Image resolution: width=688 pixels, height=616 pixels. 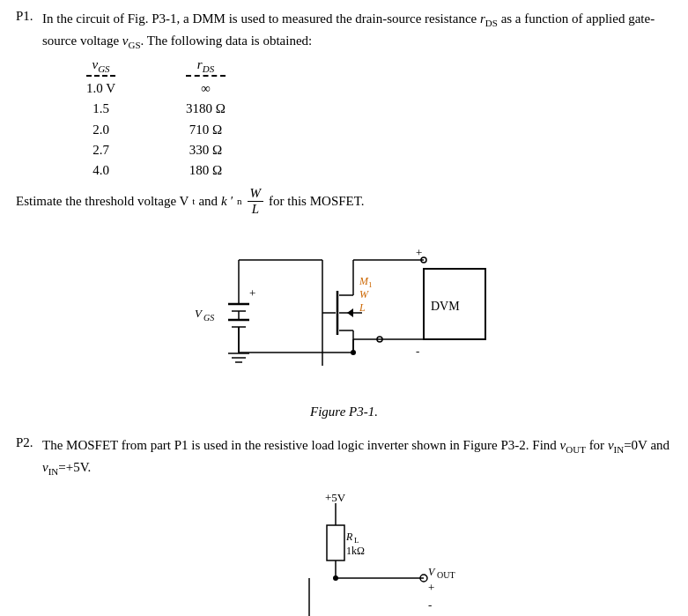 What do you see at coordinates (100, 119) in the screenshot?
I see `vgs-column: vGS 1.0 V 1.5 2.0 2.7 4.0` at bounding box center [100, 119].